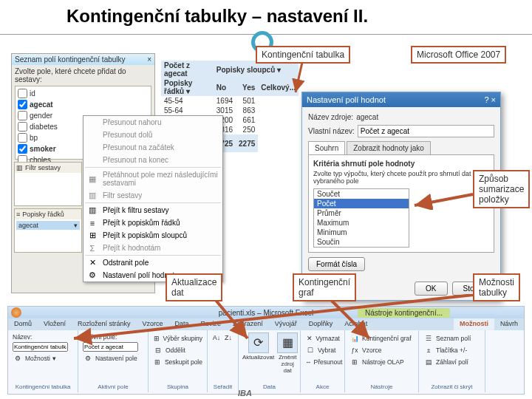  I want to click on area-rows: ≡Popisky řádkůagecat▾, so click(48, 231).